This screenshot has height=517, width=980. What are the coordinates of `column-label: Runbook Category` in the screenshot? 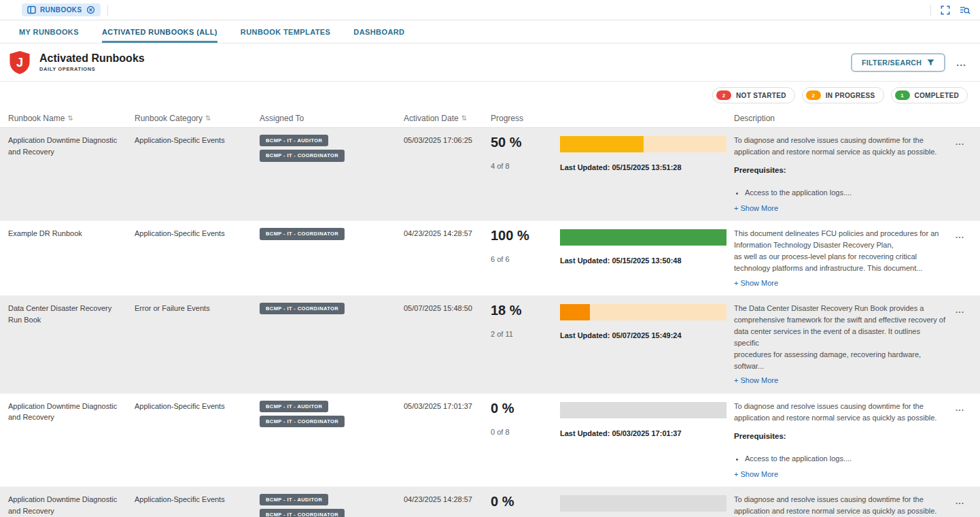 It's located at (169, 118).